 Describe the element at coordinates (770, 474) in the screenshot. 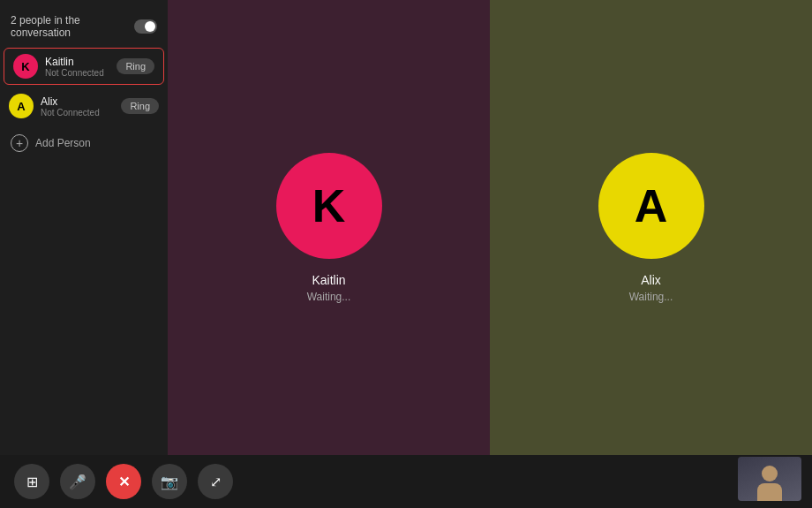

I see `silhouette-head` at that location.